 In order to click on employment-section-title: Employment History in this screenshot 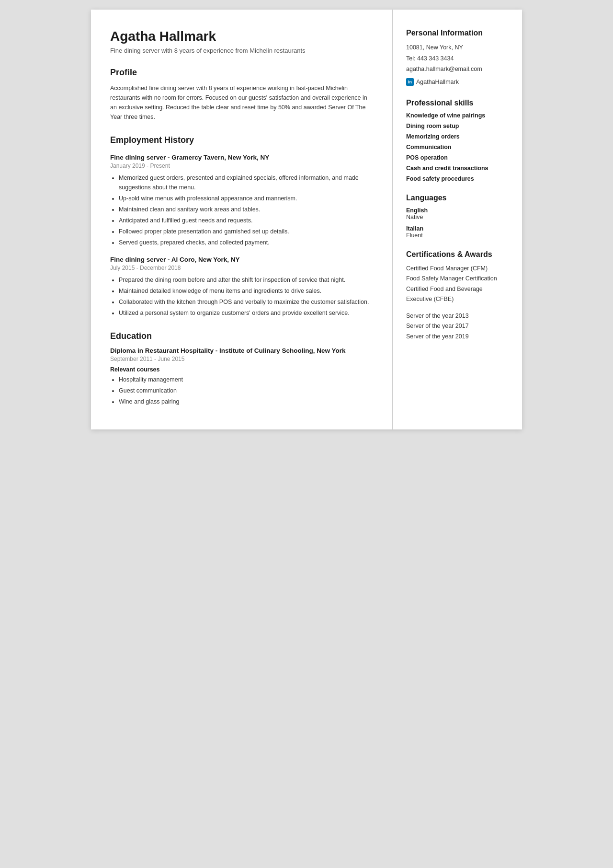, I will do `click(242, 140)`.